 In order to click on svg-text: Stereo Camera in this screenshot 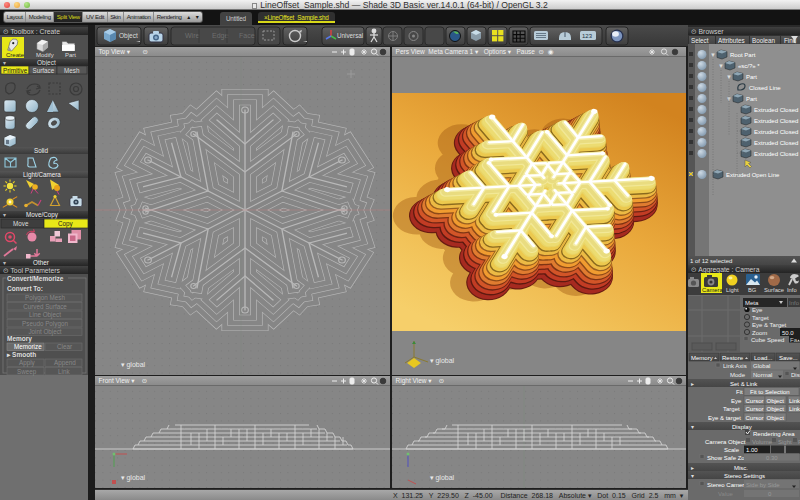, I will do `click(728, 485)`.